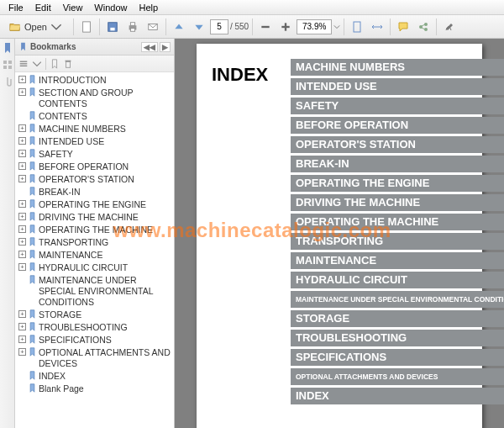 The width and height of the screenshot is (504, 428). Describe the element at coordinates (199, 27) in the screenshot. I see `arrow-down-icon` at that location.